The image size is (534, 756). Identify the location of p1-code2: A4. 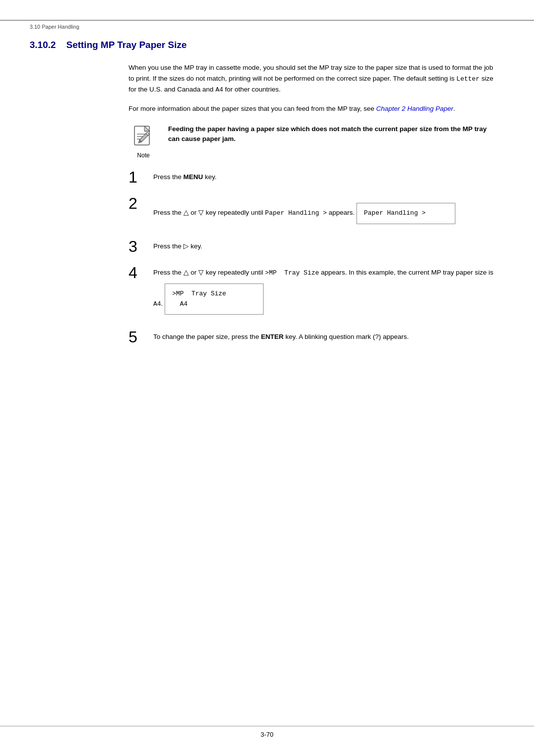
(220, 90).